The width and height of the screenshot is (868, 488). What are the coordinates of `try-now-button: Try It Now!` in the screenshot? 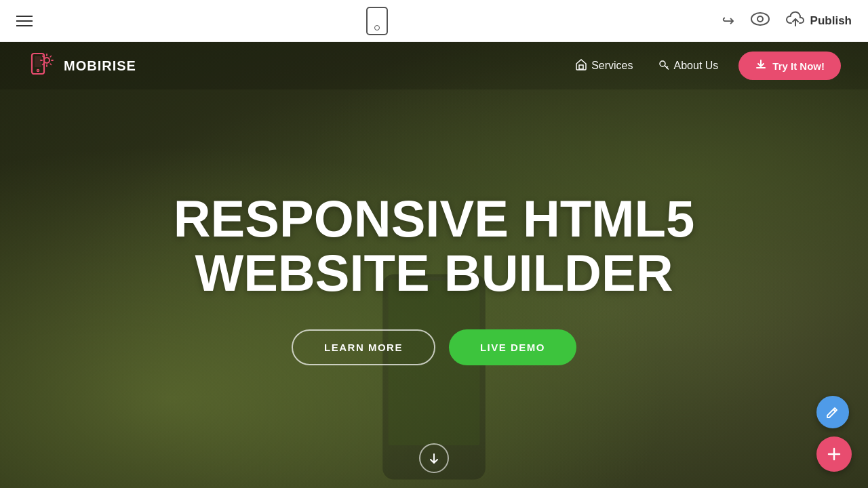 It's located at (789, 66).